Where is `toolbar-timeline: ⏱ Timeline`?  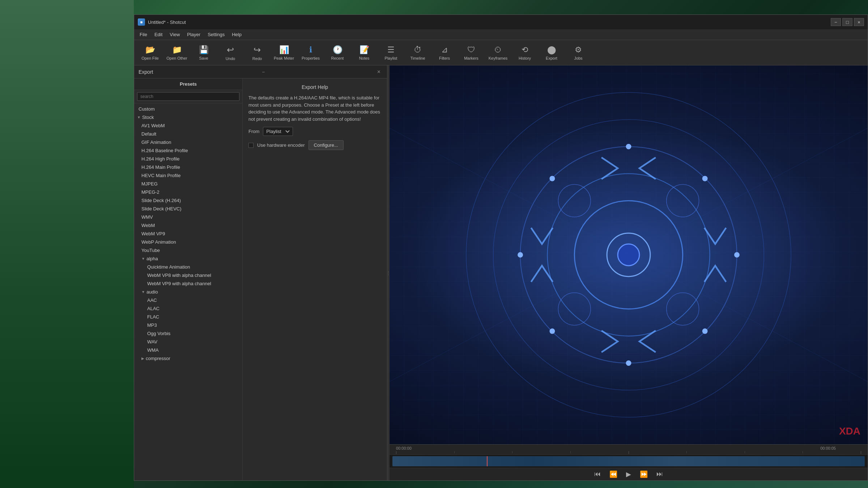
toolbar-timeline: ⏱ Timeline is located at coordinates (418, 53).